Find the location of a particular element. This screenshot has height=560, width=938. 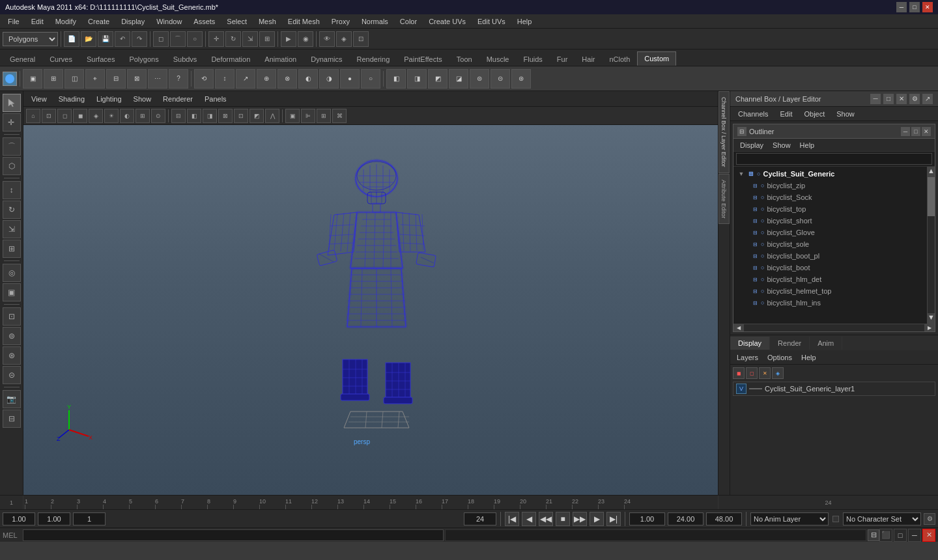

select-btn: ◻ is located at coordinates (161, 39).